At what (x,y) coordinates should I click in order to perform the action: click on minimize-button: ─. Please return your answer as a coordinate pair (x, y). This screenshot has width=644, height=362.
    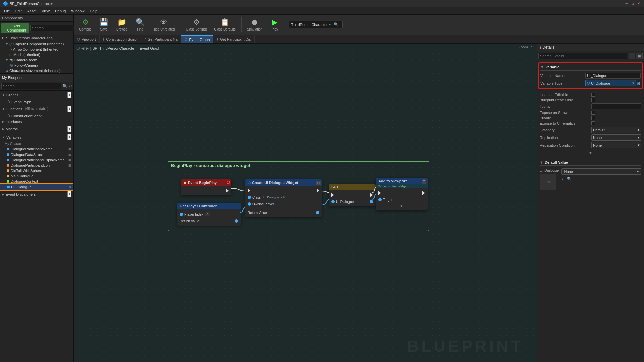
    Looking at the image, I should click on (627, 4).